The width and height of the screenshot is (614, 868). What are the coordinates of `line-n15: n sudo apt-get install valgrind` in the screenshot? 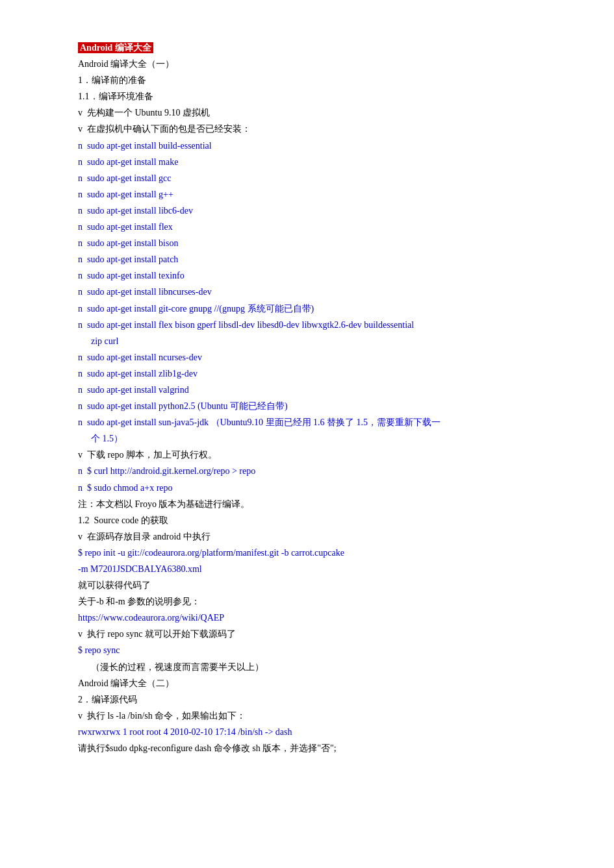 It's located at (307, 390).